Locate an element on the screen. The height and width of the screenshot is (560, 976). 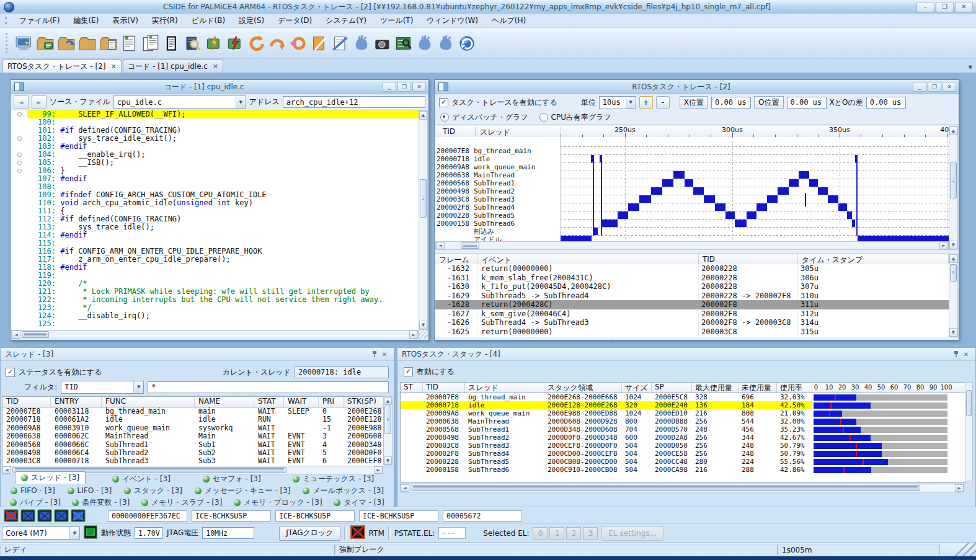
step-over-icon is located at coordinates (277, 43).